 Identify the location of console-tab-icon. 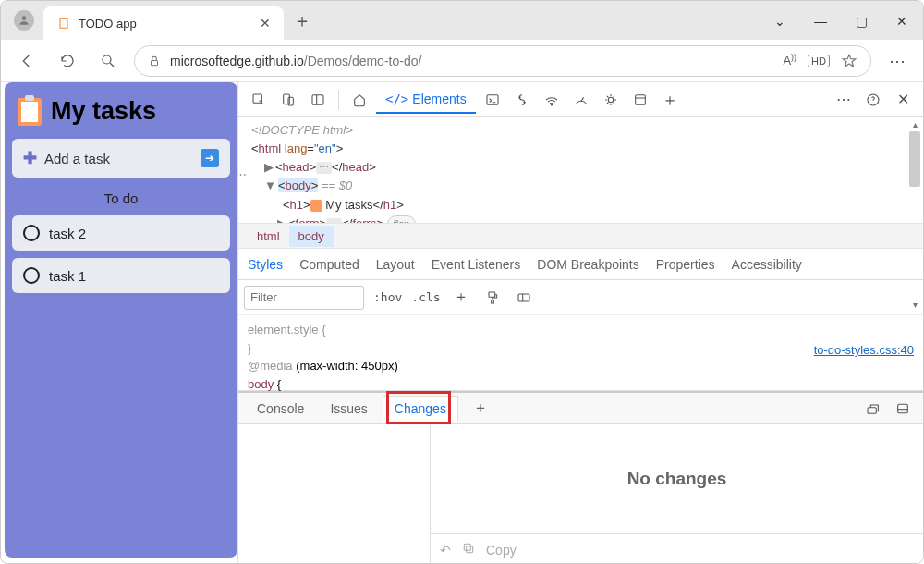
(492, 100).